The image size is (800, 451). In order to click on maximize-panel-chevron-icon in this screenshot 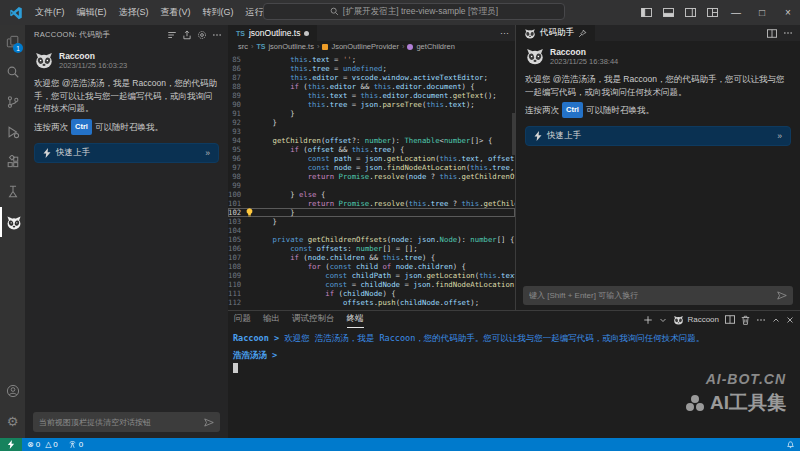, I will do `click(776, 320)`.